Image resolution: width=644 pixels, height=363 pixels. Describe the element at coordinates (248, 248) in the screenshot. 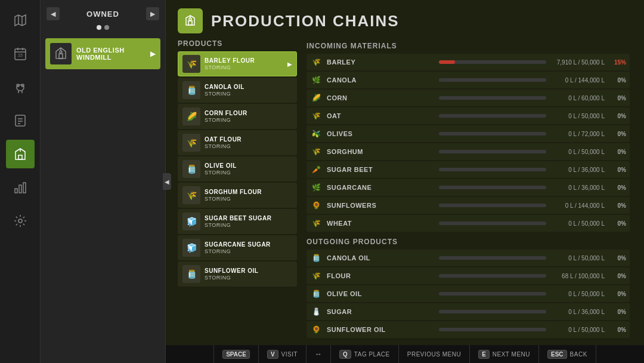

I see `product-info: SUGARCANE SUGAR STORING` at that location.